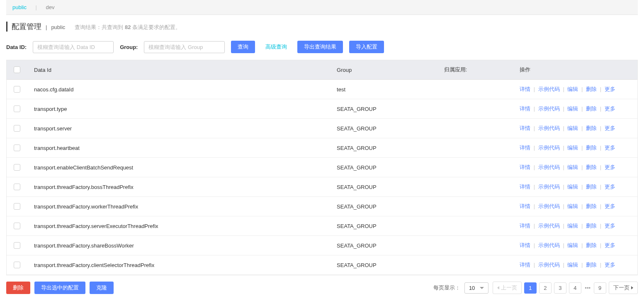 This screenshot has width=644, height=299. I want to click on page-footer: 删除 导出选中的配置 克隆 每页显示： 10 上一页 1 2 3 4 ••• 9…, so click(322, 287).